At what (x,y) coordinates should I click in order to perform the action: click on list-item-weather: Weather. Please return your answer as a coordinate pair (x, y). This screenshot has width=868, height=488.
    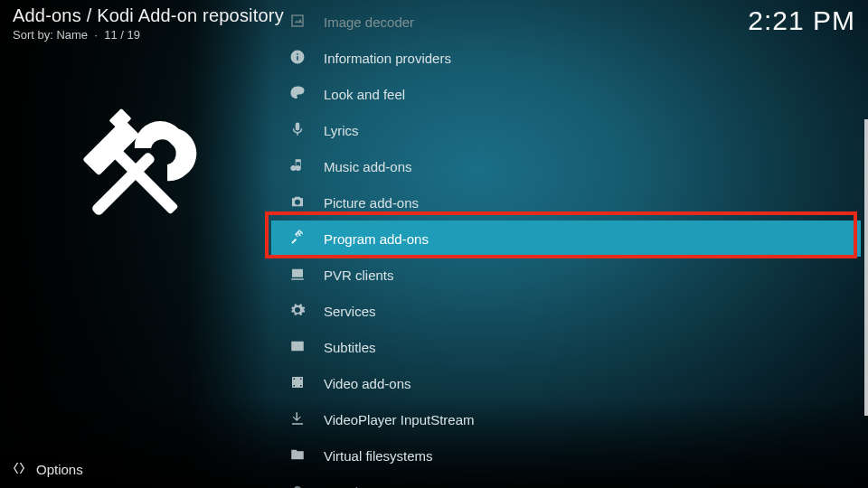
    Looking at the image, I should click on (566, 481).